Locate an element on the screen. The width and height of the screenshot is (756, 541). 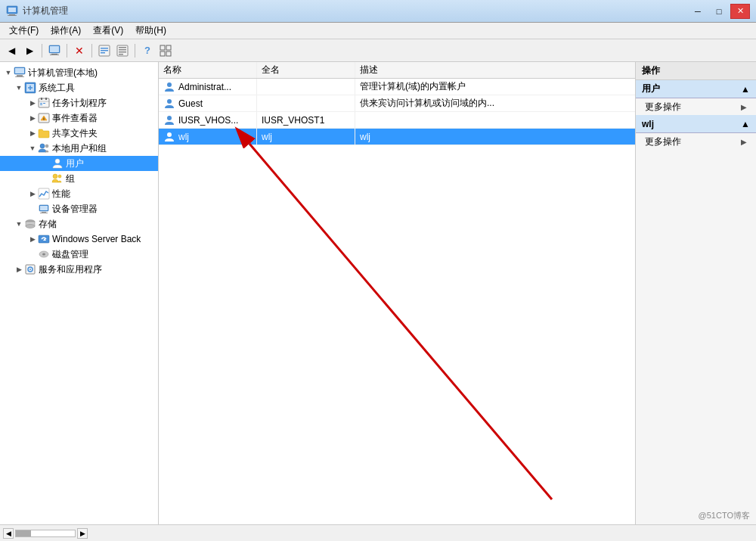
task-icon is located at coordinates (44, 103).